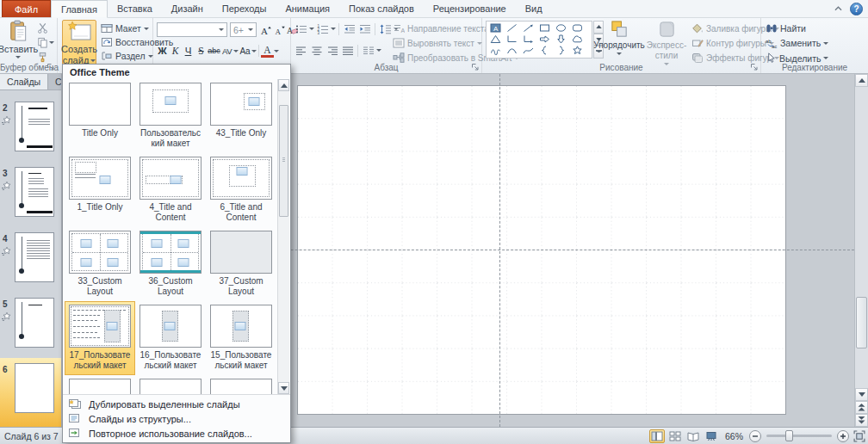 This screenshot has height=444, width=868. What do you see at coordinates (100, 338) in the screenshot?
I see `layout-17_Пользовательский макет: 17_Пользовательский макет` at bounding box center [100, 338].